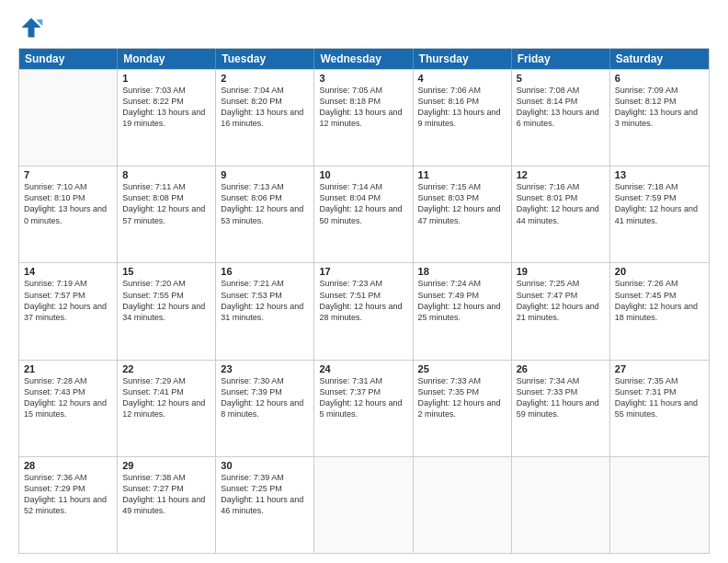 This screenshot has height=563, width=728. I want to click on daylight-text: Daylight: 13 hours and 9 minutes., so click(462, 118).